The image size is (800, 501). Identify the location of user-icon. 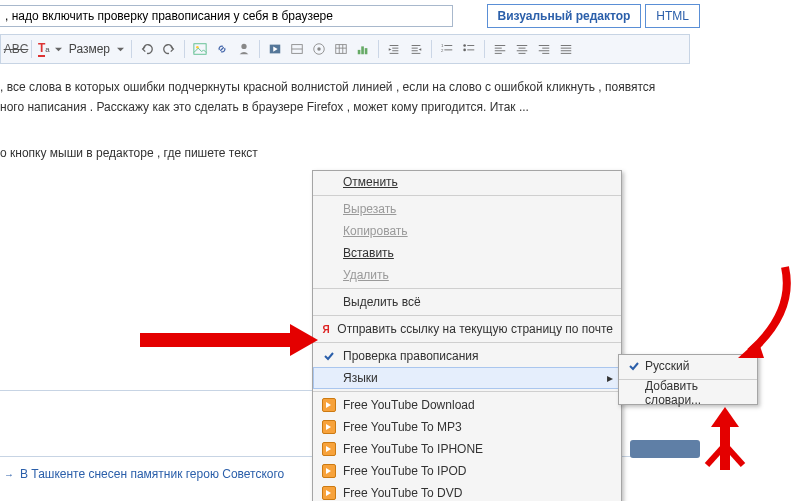
(244, 49).